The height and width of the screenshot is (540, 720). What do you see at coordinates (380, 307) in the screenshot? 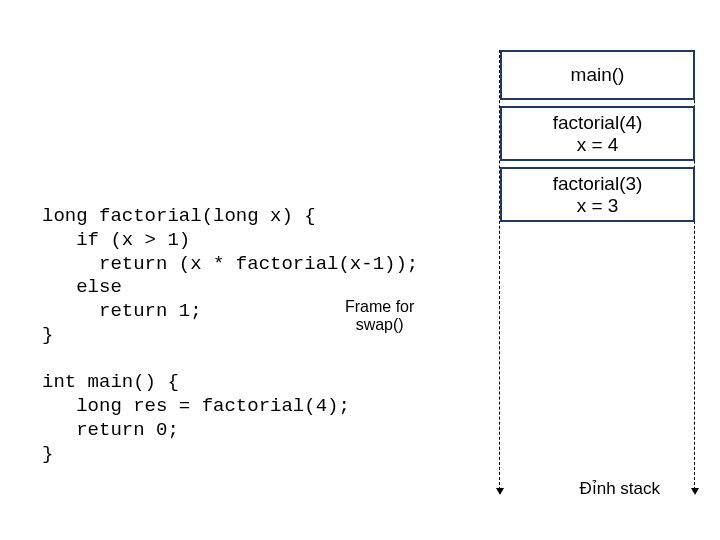
I see `annotation-line1: Frame for` at bounding box center [380, 307].